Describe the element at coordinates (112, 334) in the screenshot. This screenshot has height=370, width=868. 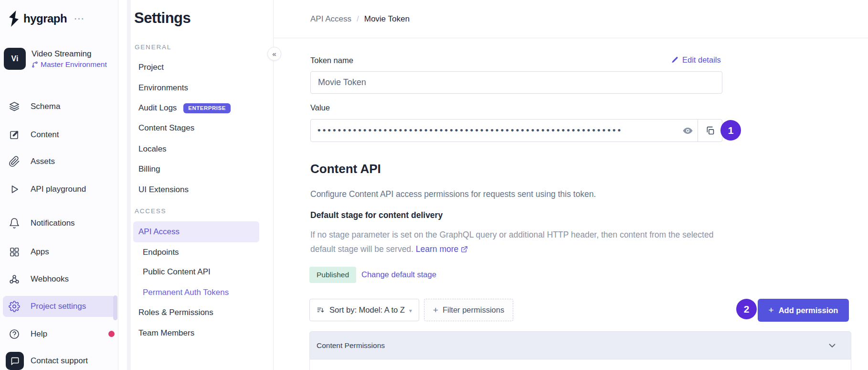
I see `help-alert-dot` at that location.